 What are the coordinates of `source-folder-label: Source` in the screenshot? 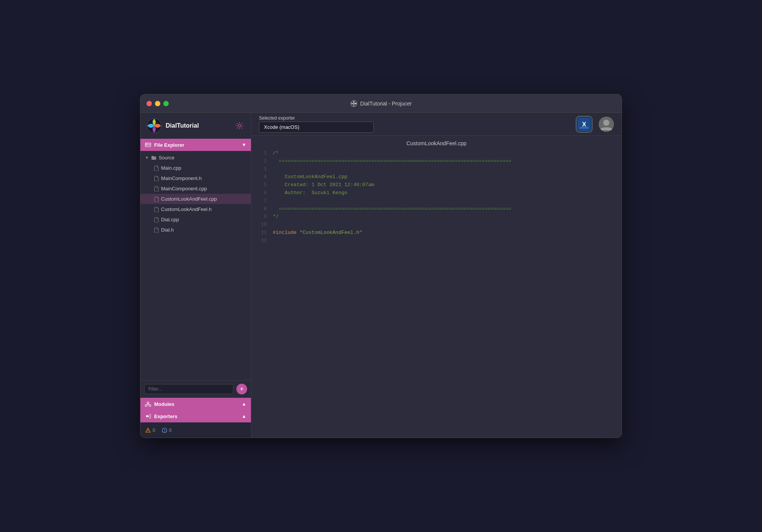 It's located at (167, 157).